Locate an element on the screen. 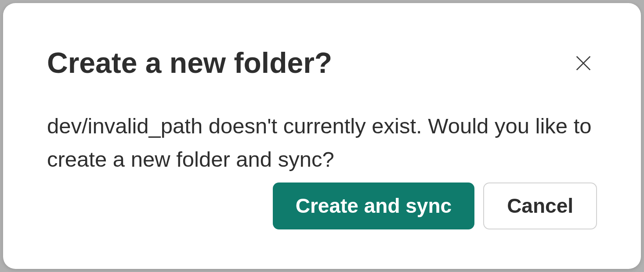 This screenshot has width=644, height=272. cancel-button: Cancel is located at coordinates (540, 206).